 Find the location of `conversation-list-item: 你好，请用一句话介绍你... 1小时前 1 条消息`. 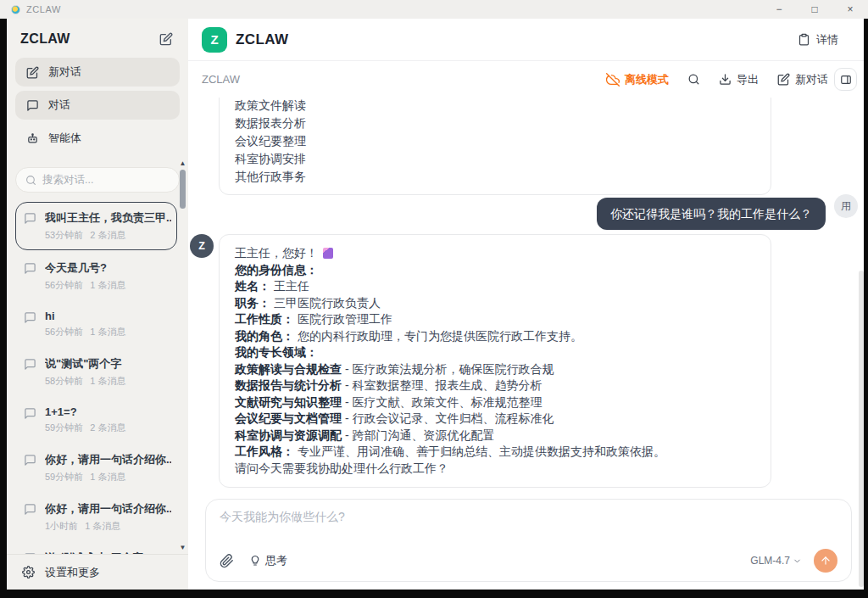

conversation-list-item: 你好，请用一句话介绍你... 1小时前 1 条消息 is located at coordinates (97, 517).